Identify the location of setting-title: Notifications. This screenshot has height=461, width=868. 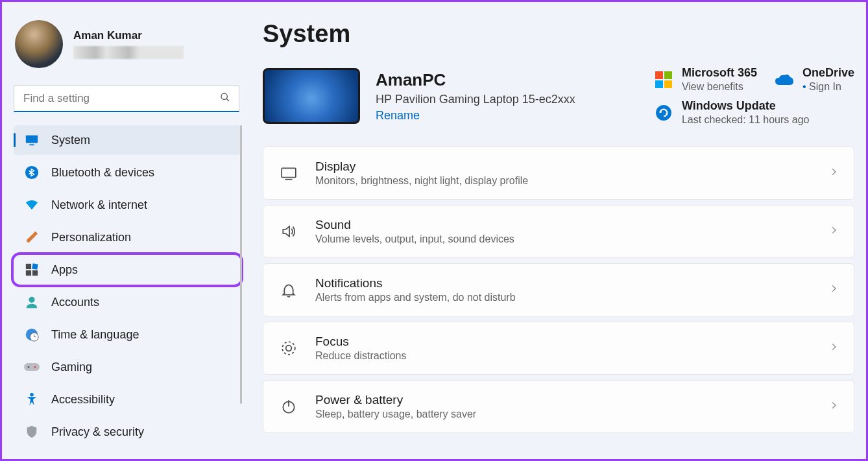
(572, 283).